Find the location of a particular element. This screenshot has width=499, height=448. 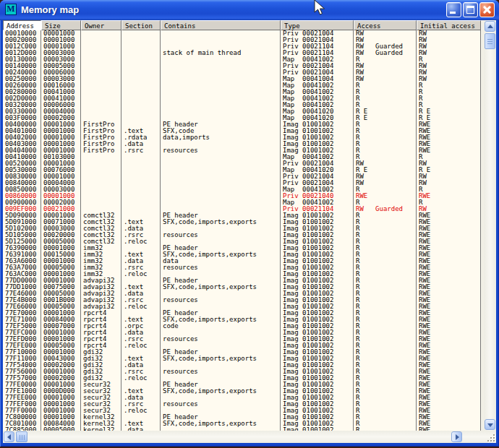

scroll-down-button is located at coordinates (490, 425).